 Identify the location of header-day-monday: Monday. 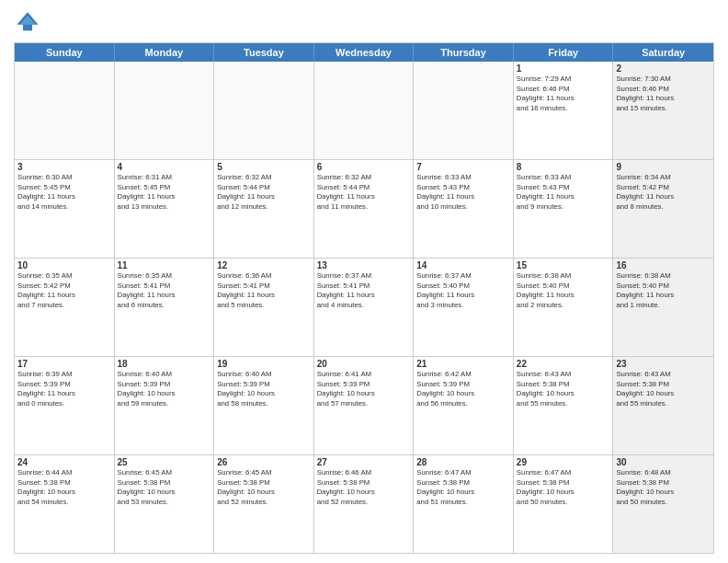
(165, 52).